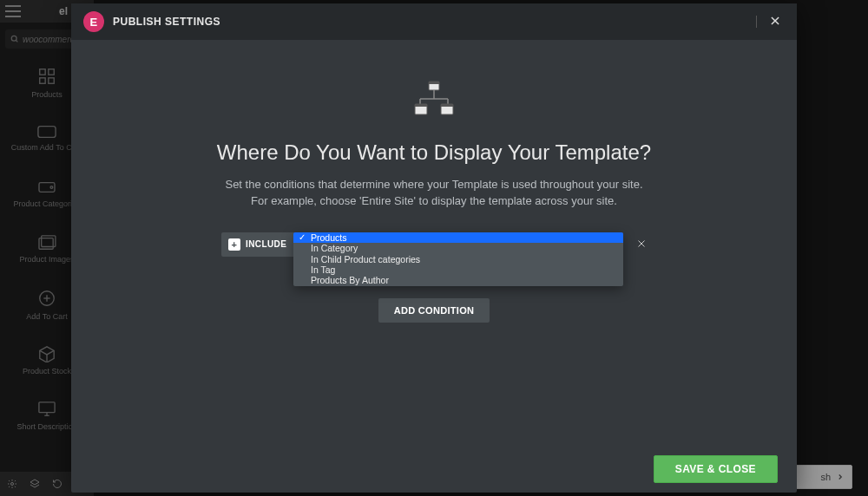 This screenshot has height=496, width=868. What do you see at coordinates (434, 101) in the screenshot?
I see `conditions-illustration-icon` at bounding box center [434, 101].